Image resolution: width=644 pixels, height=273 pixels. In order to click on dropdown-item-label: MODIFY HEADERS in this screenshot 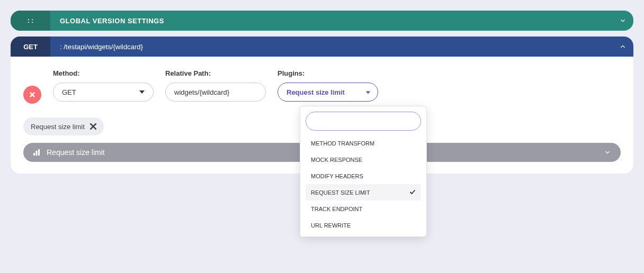, I will do `click(337, 176)`.